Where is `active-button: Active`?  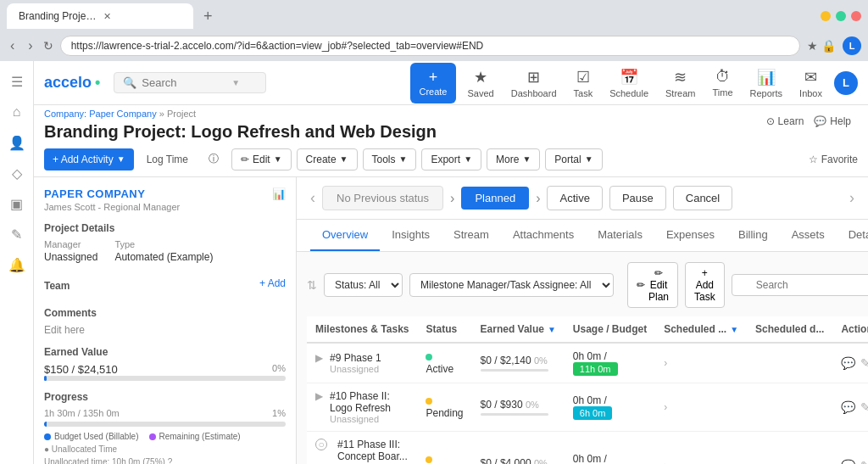
active-button: Active is located at coordinates (575, 198).